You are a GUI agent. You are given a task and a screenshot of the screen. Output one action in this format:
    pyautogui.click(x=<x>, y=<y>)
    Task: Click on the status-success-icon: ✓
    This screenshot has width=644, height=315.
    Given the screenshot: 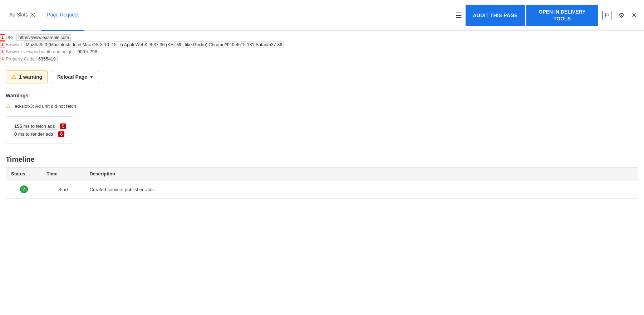 What is the action you would take?
    pyautogui.click(x=24, y=189)
    